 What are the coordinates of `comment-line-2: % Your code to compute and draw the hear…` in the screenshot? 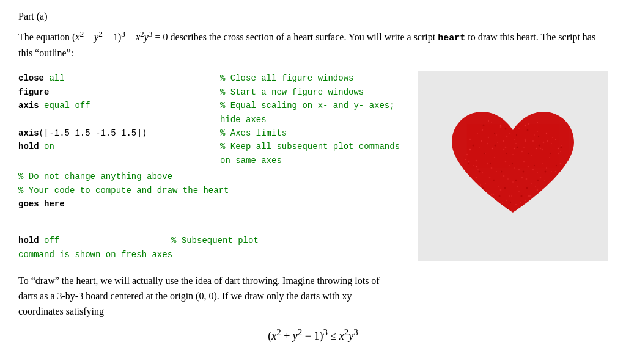 It's located at (212, 191).